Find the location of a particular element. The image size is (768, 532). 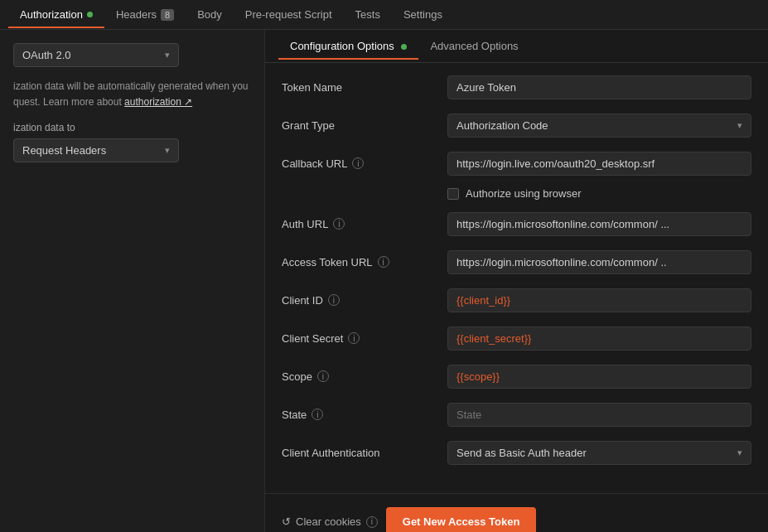

client-id-input is located at coordinates (600, 300).